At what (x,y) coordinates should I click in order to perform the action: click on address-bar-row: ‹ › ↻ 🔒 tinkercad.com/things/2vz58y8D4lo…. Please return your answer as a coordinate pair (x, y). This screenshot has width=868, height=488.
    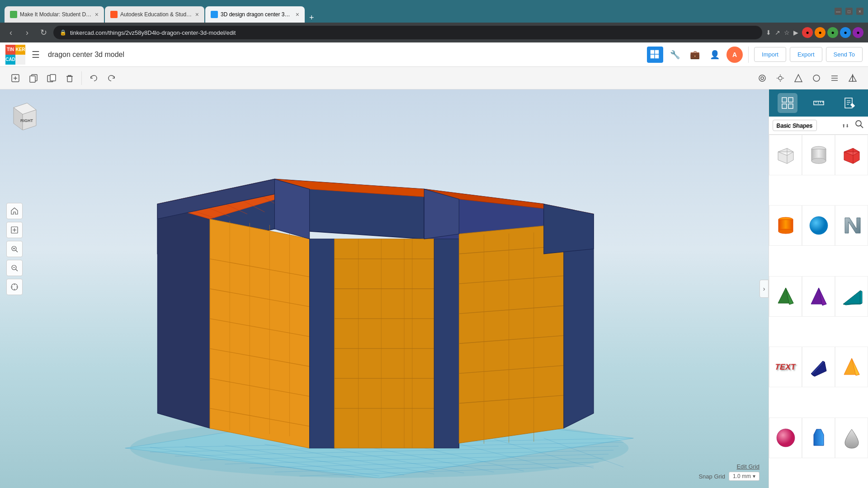
    Looking at the image, I should click on (434, 33).